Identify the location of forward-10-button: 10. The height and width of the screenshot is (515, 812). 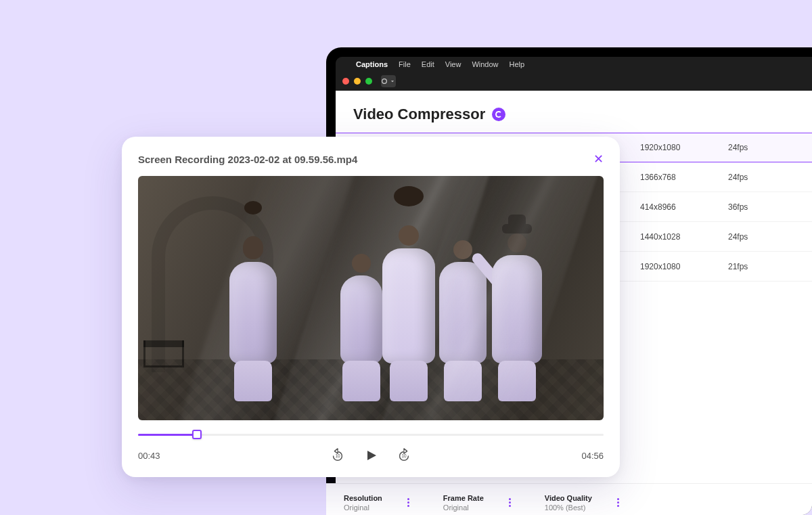
(404, 455).